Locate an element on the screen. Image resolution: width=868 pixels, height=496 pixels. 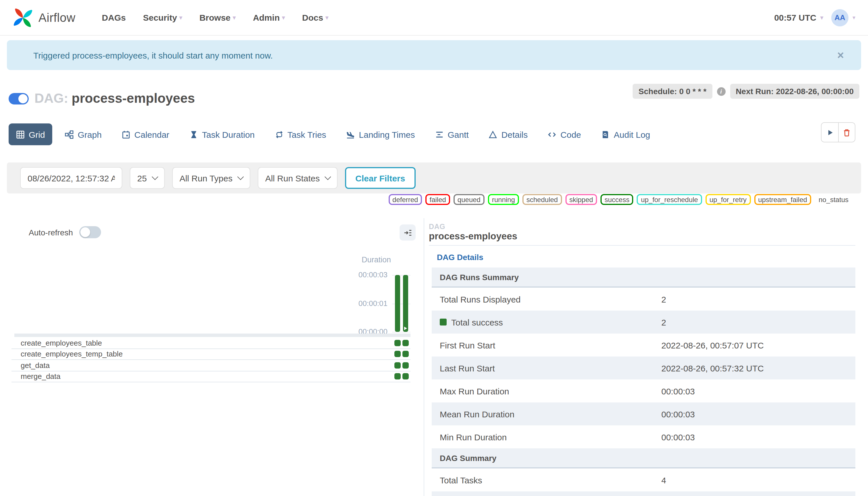
avatar: AA is located at coordinates (840, 18).